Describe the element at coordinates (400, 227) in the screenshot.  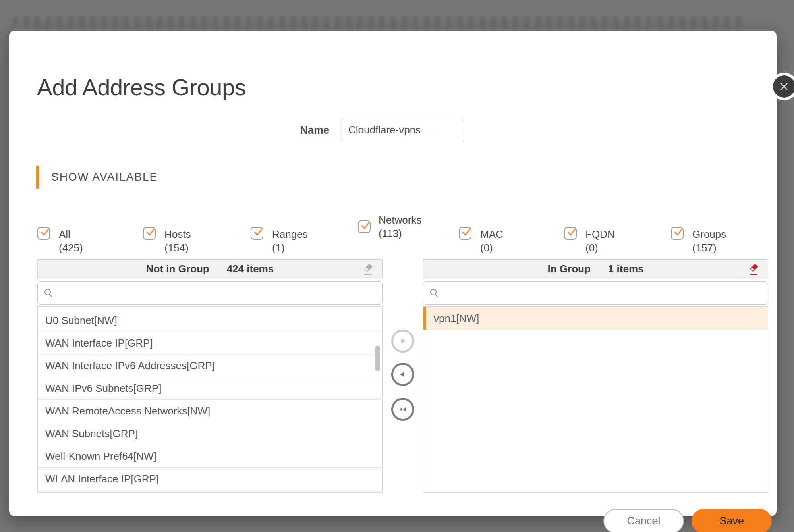
I see `filter-label: Networks (113)` at that location.